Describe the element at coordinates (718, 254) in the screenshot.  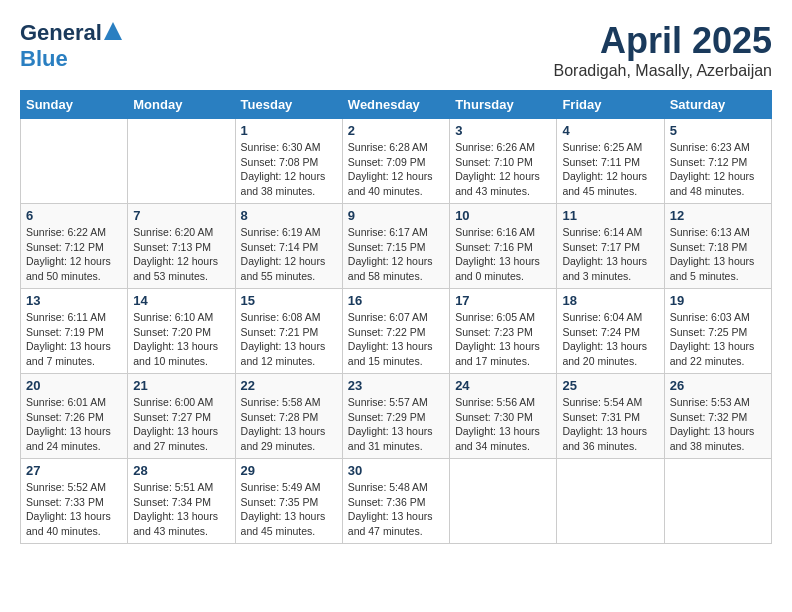
I see `day-info: Sunrise: 6:13 AM Sunset: 7:18 PM Dayligh…` at that location.